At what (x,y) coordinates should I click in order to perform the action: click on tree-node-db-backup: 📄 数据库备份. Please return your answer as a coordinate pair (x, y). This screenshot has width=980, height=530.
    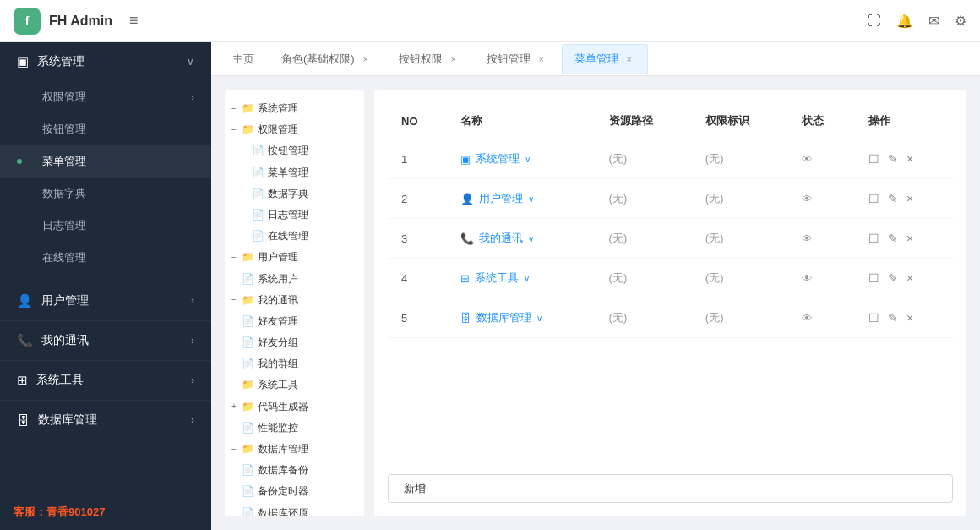
    Looking at the image, I should click on (294, 470).